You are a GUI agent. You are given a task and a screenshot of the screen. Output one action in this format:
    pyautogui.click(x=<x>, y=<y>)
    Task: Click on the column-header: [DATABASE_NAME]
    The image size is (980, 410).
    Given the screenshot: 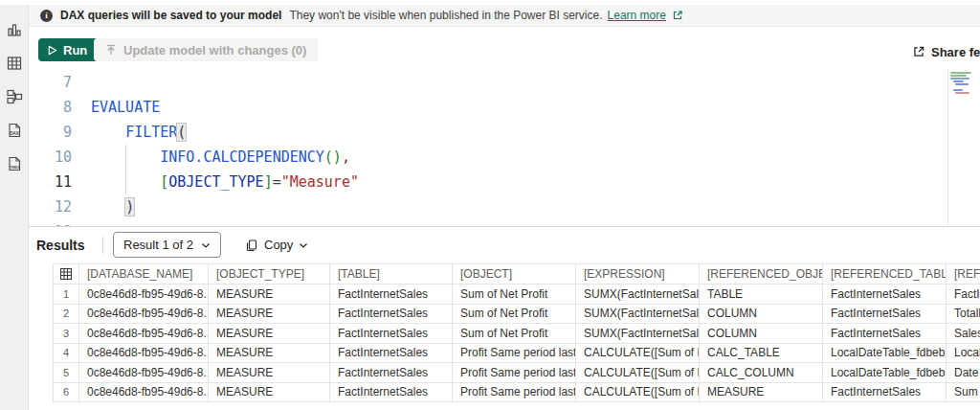 What is the action you would take?
    pyautogui.click(x=144, y=274)
    